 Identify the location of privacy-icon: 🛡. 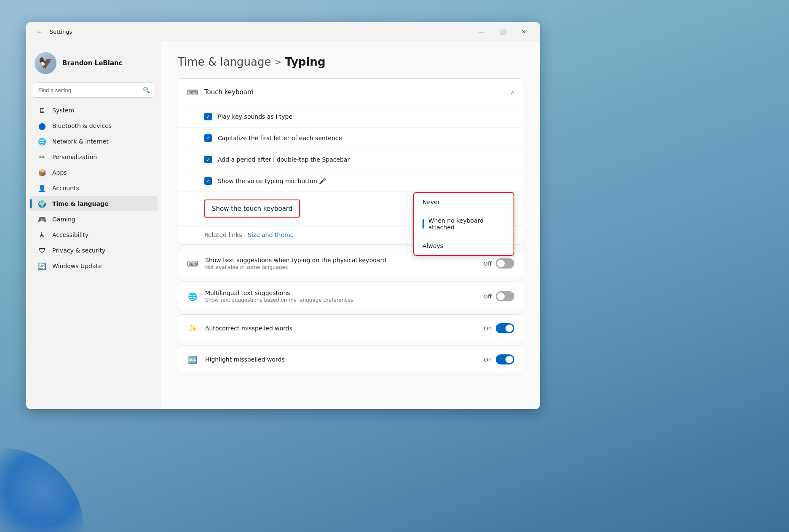
(42, 250).